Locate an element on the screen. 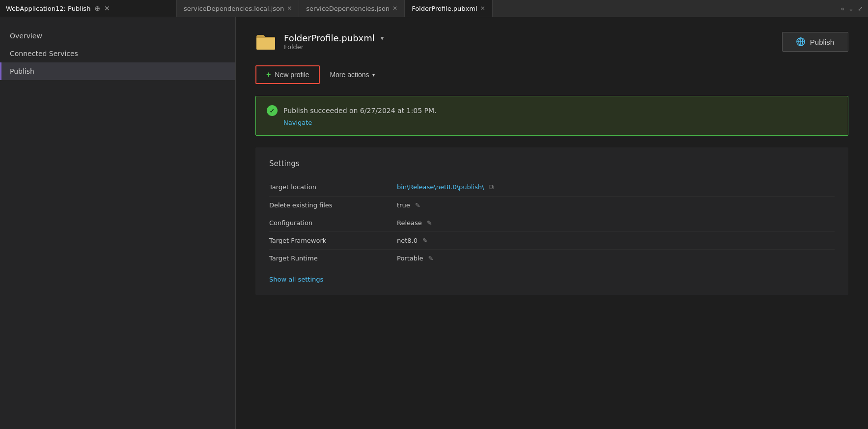 The width and height of the screenshot is (868, 429). profile-header-left: FolderProfile.pubxml ▾ Folder is located at coordinates (319, 42).